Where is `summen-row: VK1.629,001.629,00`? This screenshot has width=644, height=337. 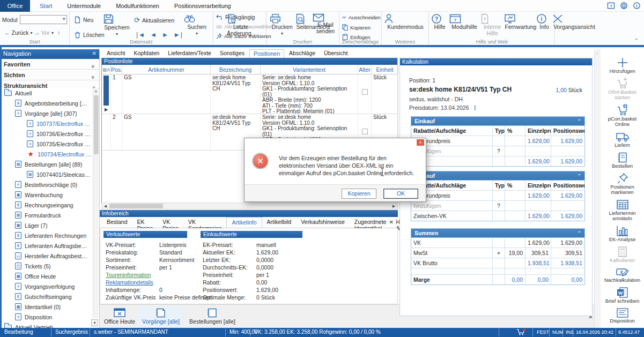
summen-row: VK1.629,001.629,00 is located at coordinates (498, 243).